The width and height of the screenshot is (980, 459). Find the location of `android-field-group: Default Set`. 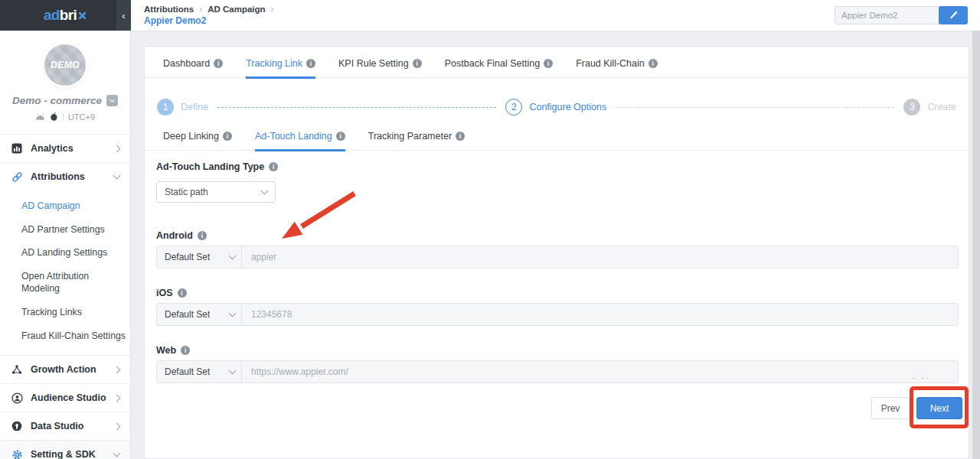

android-field-group: Default Set is located at coordinates (557, 257).